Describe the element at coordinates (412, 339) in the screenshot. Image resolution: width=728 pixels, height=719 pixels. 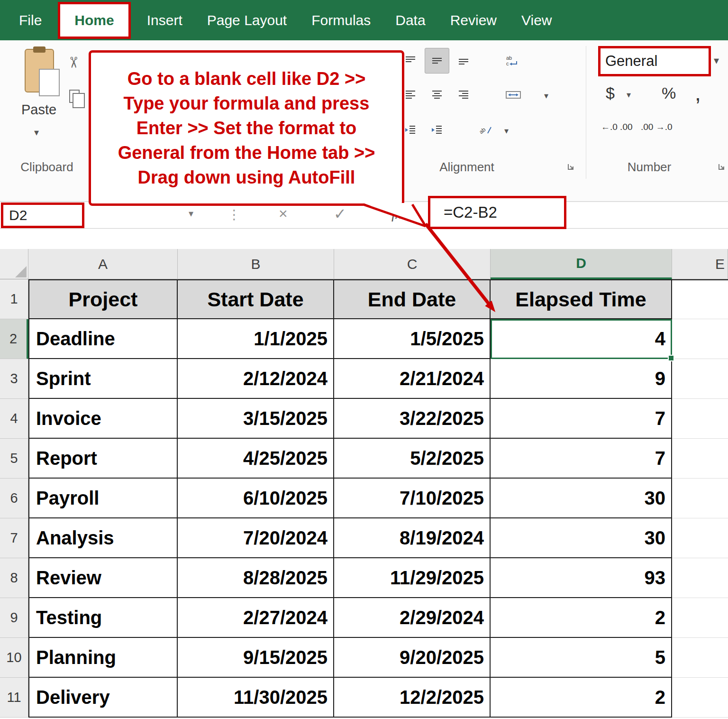
I see `cell-c2: 1/5/2025` at that location.